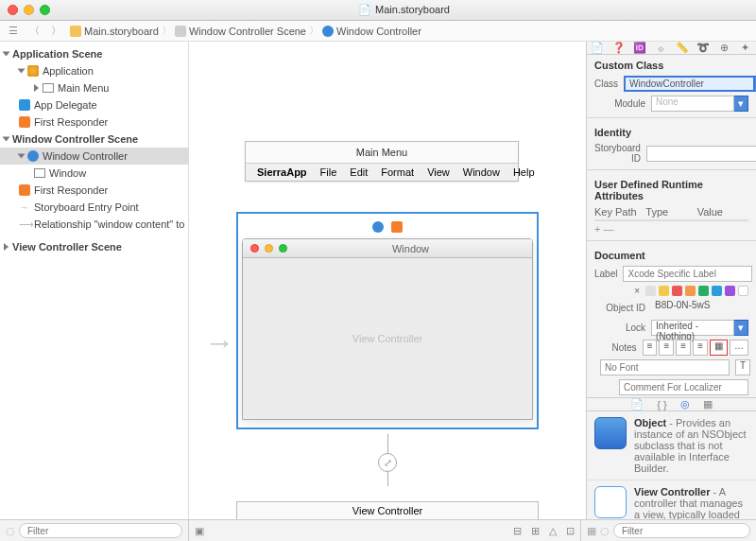 Image resolution: width=756 pixels, height=541 pixels. Describe the element at coordinates (94, 173) in the screenshot. I see `window-node: Window` at that location.